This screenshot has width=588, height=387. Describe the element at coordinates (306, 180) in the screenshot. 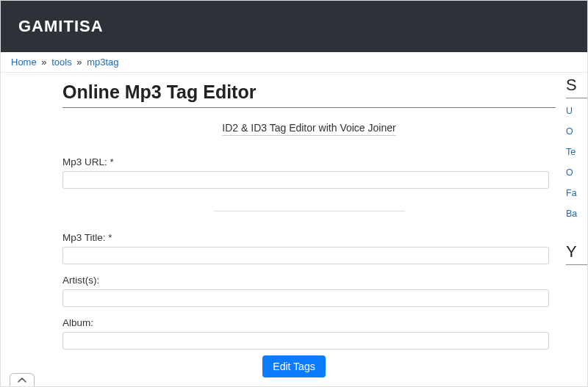

I see `input-url` at that location.